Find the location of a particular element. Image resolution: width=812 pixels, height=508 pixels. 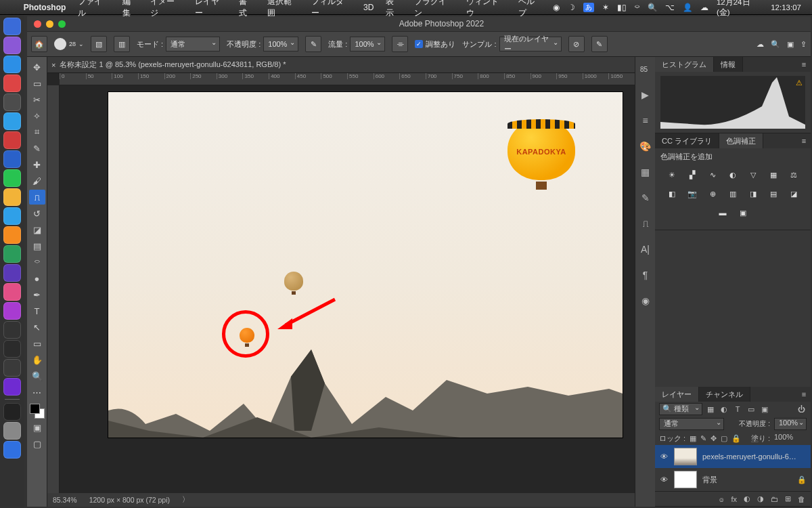

edit-toolbar: ⋯ is located at coordinates (37, 392).